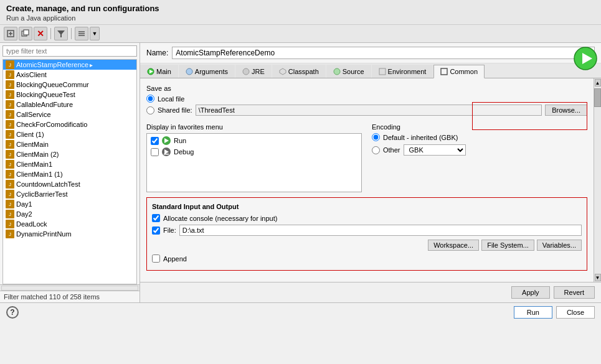  I want to click on apply-button: Apply, so click(531, 292).